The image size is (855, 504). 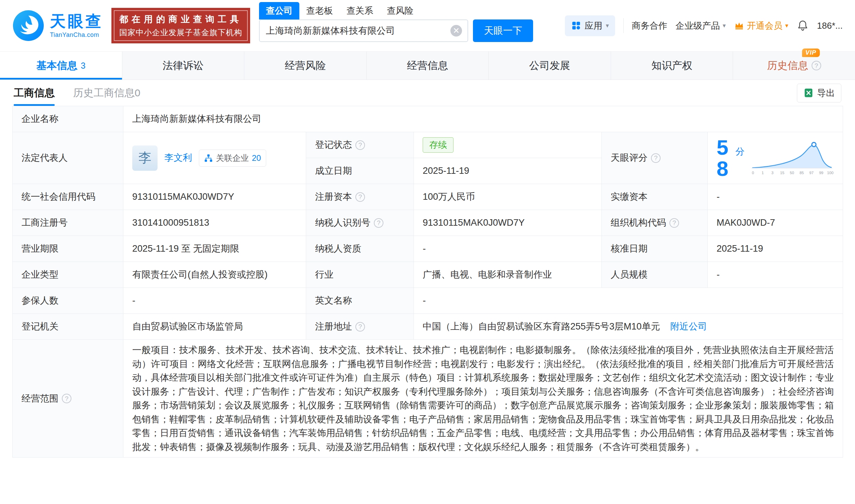 I want to click on reg-number-value: 310141000951813, so click(x=215, y=223).